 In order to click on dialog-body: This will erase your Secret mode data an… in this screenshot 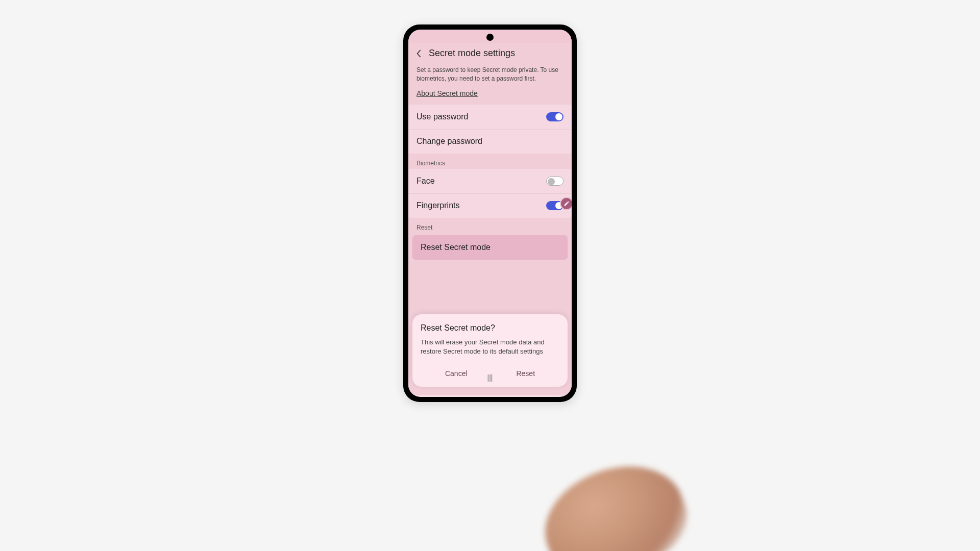, I will do `click(490, 347)`.